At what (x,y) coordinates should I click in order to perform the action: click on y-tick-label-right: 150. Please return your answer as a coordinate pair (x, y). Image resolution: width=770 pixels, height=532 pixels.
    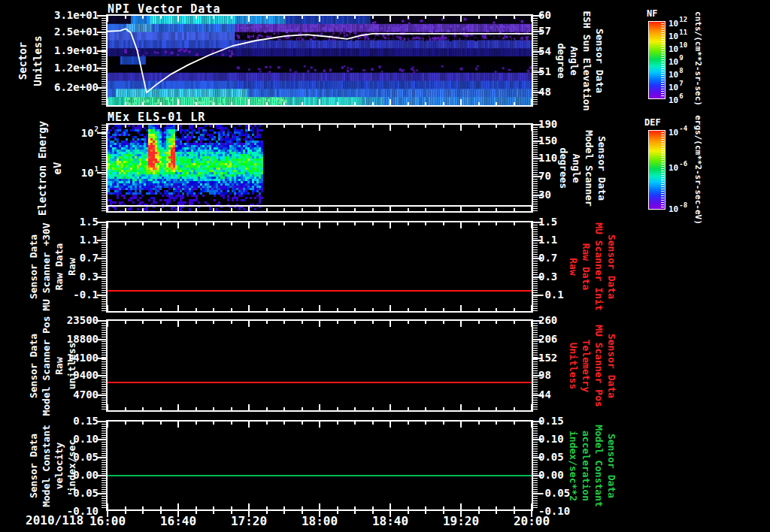
    Looking at the image, I should click on (547, 141).